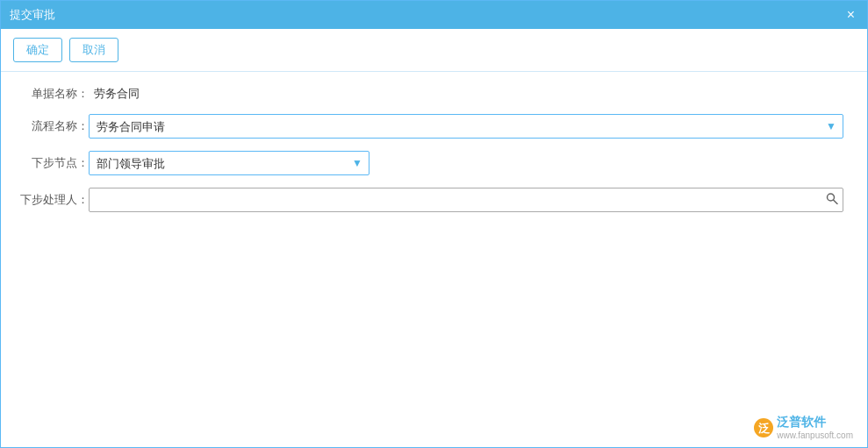  Describe the element at coordinates (54, 94) in the screenshot. I see `document-name-label: 单据名称：` at that location.